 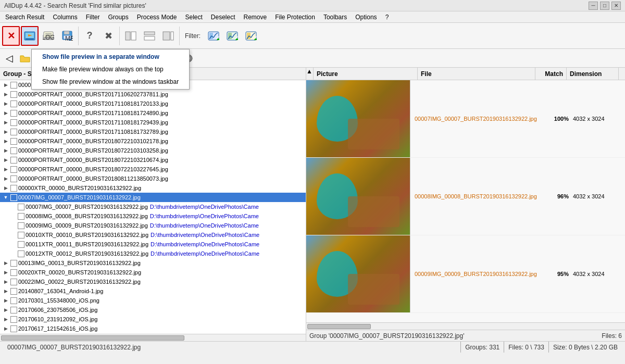 I want to click on tree-row: 00012XTR_00012_BURST20190316132922.jpg D…, so click(x=153, y=254).